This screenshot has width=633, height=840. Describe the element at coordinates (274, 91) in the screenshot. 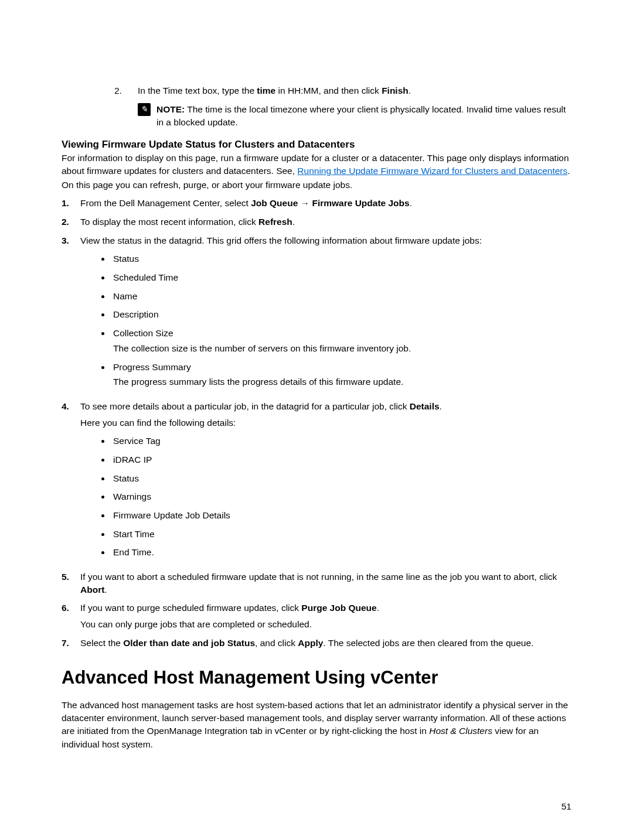

I see `substep-text: In the Time text box, type the time in H…` at that location.